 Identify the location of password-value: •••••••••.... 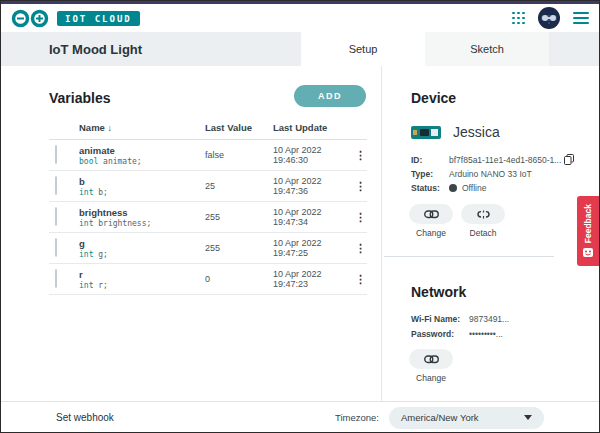
(486, 334).